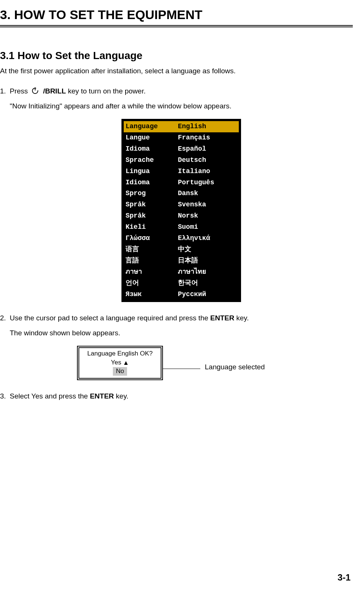 This screenshot has height=591, width=364. What do you see at coordinates (181, 250) in the screenshot?
I see `language-menu-row: 语言中文` at bounding box center [181, 250].